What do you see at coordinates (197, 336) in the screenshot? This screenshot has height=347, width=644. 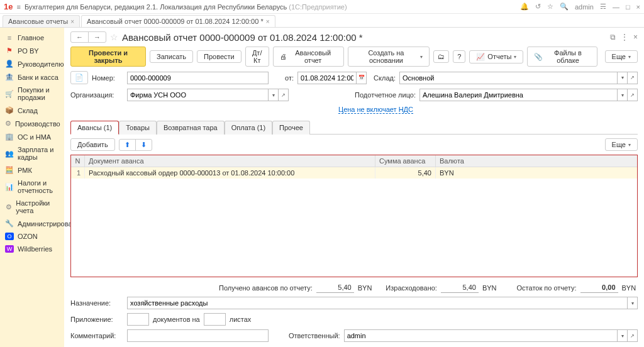 I see `comment-input` at bounding box center [197, 336].